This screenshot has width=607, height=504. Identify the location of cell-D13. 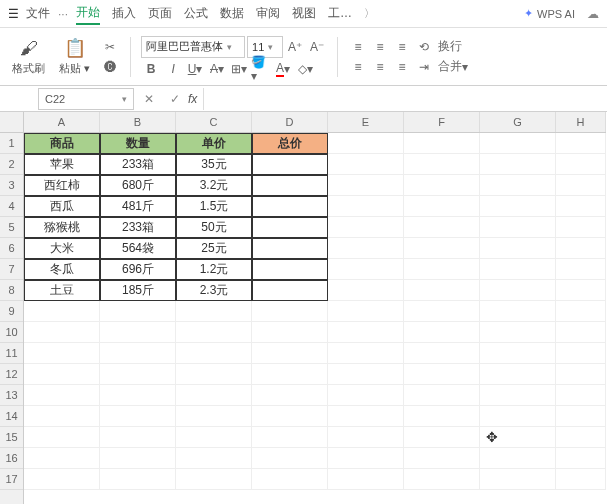
(290, 396).